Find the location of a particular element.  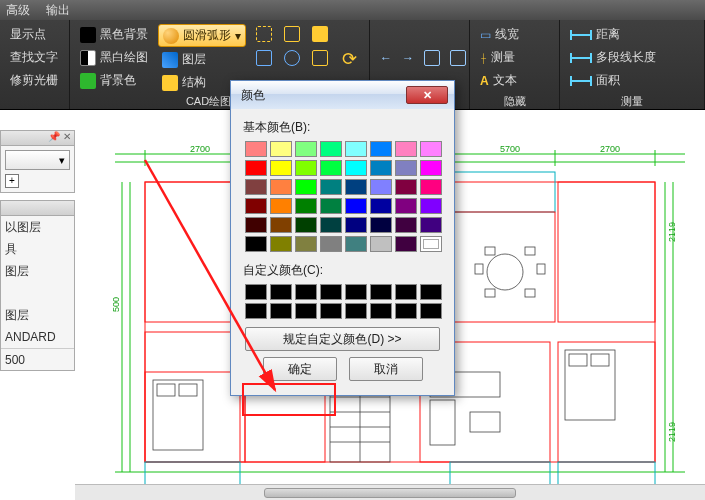

btn-text: A文本 is located at coordinates (500, 80).